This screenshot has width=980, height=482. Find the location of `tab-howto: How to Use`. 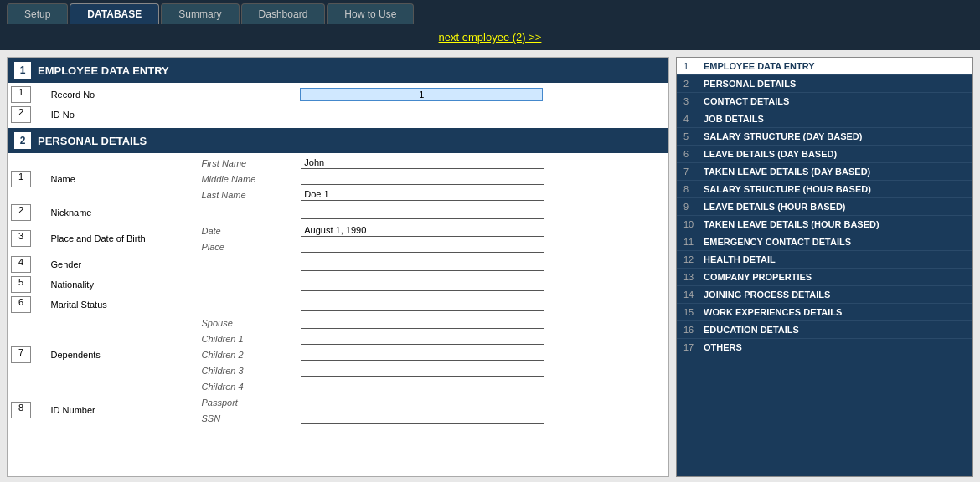

tab-howto: How to Use is located at coordinates (370, 13).